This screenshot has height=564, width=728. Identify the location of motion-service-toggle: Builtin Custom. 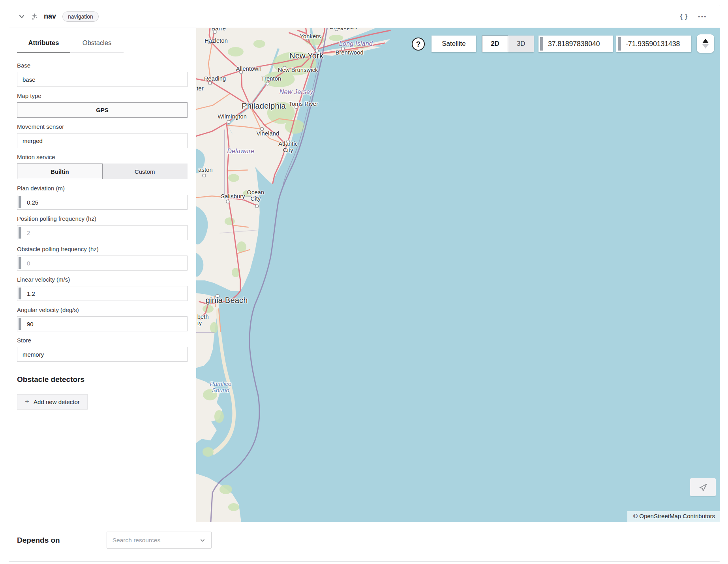
(102, 171).